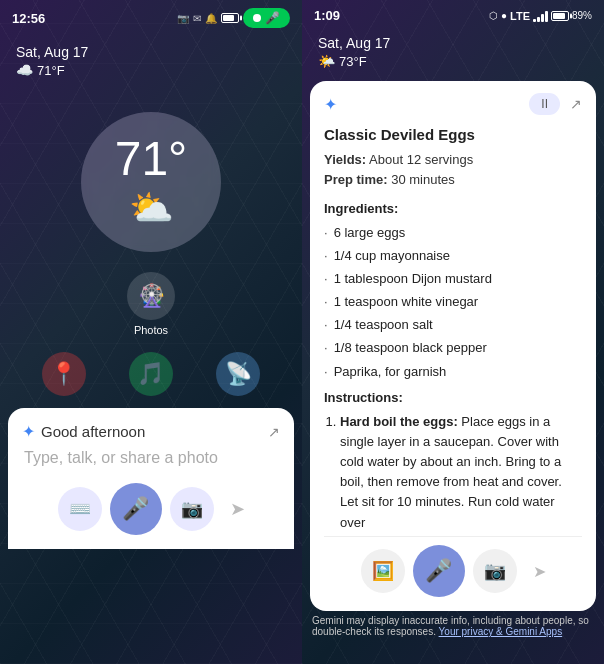  I want to click on ingredient-text: 1 tablespoon Dijon mustard, so click(413, 279).